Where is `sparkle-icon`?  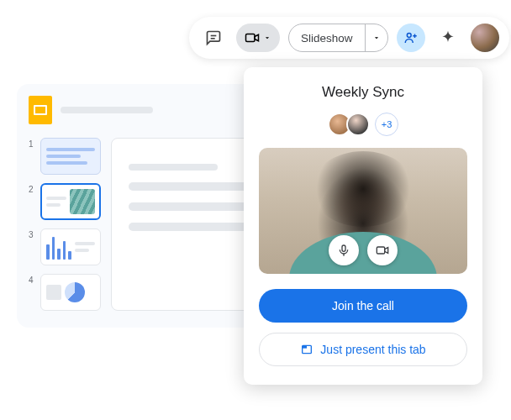
sparkle-icon is located at coordinates (448, 38).